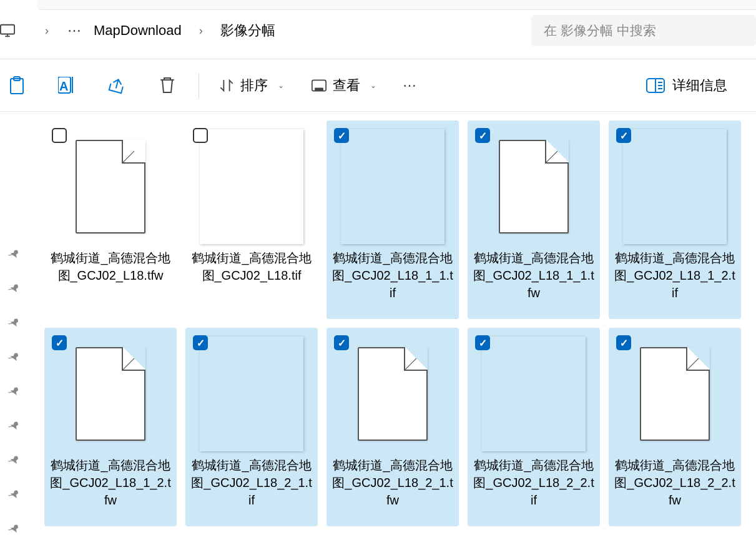 This screenshot has width=756, height=560. What do you see at coordinates (700, 86) in the screenshot?
I see `details-label: 详细信息` at bounding box center [700, 86].